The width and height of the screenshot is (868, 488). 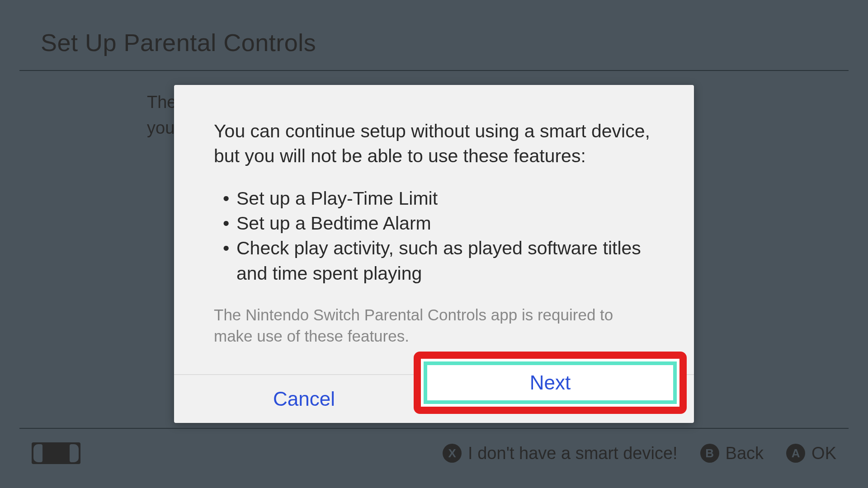 I want to click on x-button-icon: X, so click(x=452, y=453).